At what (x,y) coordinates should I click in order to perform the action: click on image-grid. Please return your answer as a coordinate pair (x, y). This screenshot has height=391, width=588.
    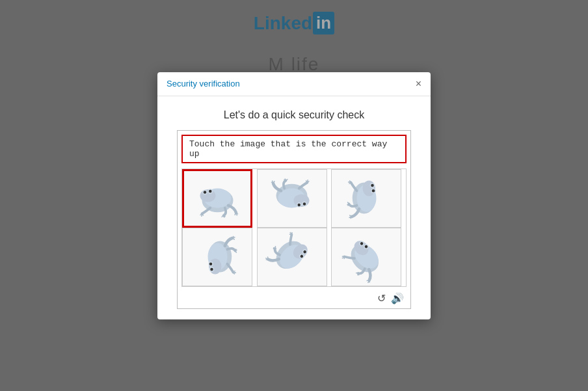
    Looking at the image, I should click on (294, 228).